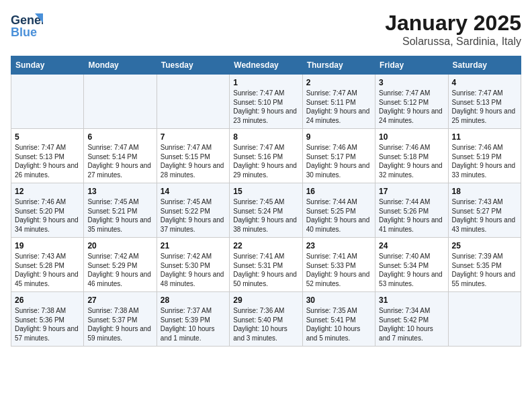  Describe the element at coordinates (485, 161) in the screenshot. I see `day-info: Sunrise: 7:46 AM Sunset: 5:19 PM Dayligh…` at that location.